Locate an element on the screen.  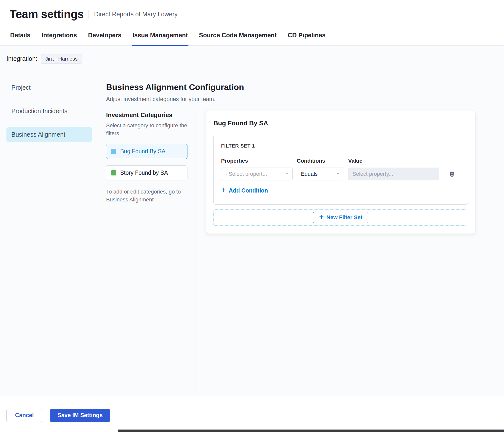
save-button: Save IM Settings is located at coordinates (80, 415).